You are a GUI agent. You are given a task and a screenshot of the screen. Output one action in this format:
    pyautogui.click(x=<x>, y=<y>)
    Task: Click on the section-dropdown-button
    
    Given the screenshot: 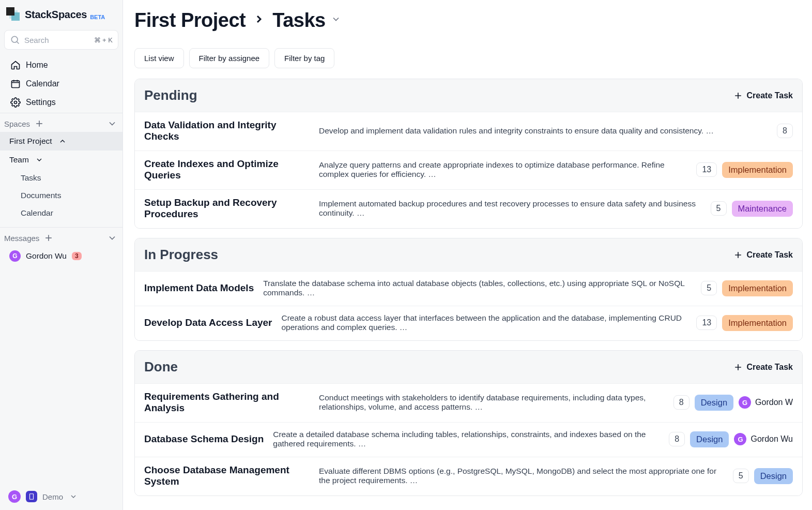 What is the action you would take?
    pyautogui.click(x=336, y=21)
    